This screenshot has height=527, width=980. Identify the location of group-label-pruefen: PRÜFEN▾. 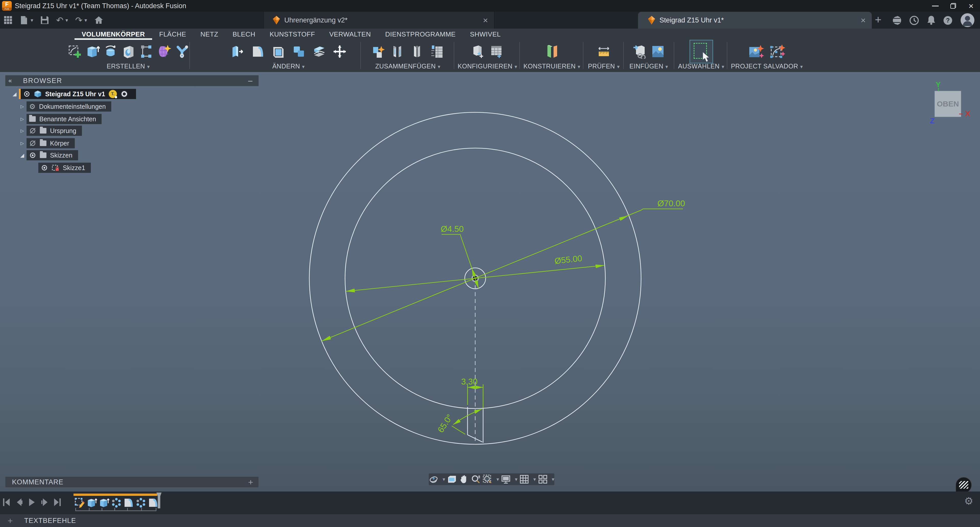
(604, 67).